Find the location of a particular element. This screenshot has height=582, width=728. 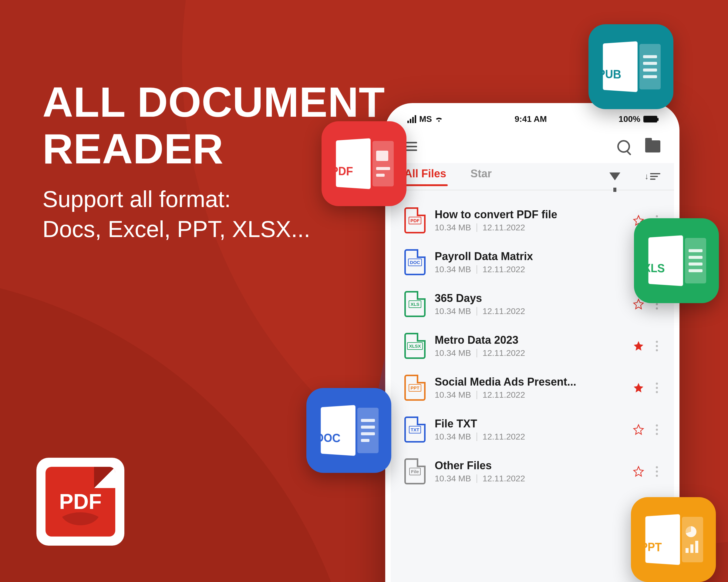

pdf-app-logo: PDF is located at coordinates (80, 502).